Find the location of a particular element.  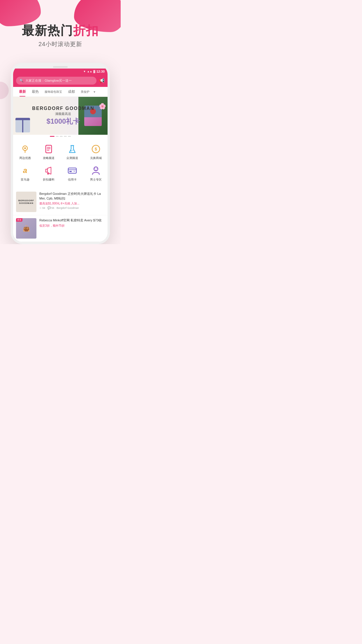

banner-dots is located at coordinates (60, 136).